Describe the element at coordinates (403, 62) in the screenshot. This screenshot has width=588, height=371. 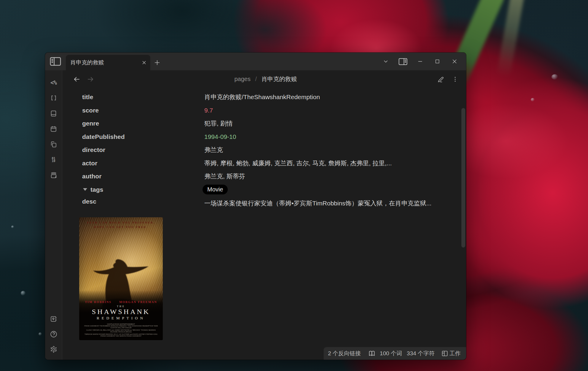
I see `panel-right-icon` at that location.